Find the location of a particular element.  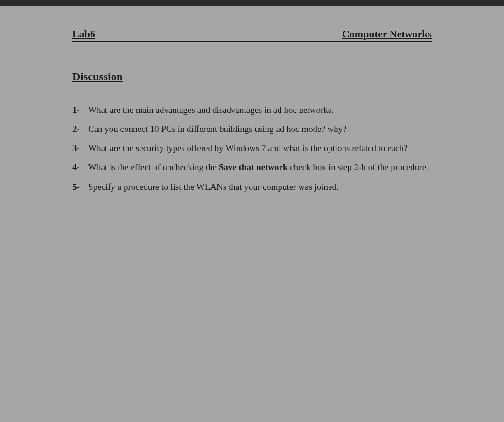

header-left: Lab6 is located at coordinates (84, 34).